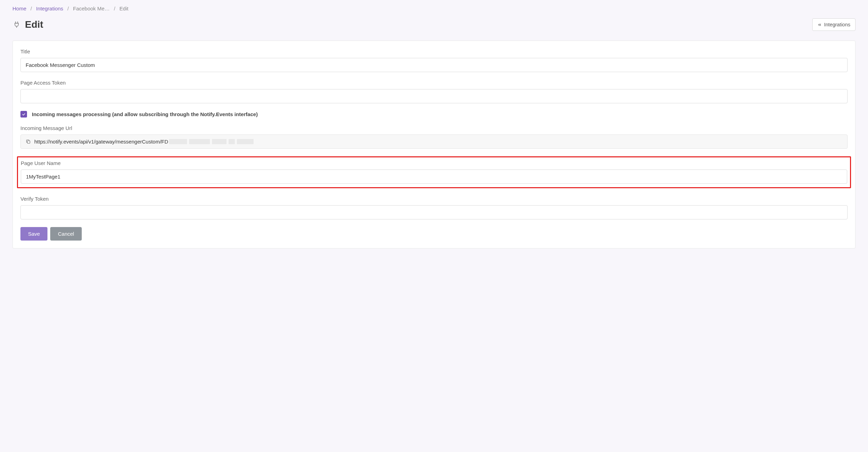  I want to click on breadcrumb-home: Home, so click(19, 8).